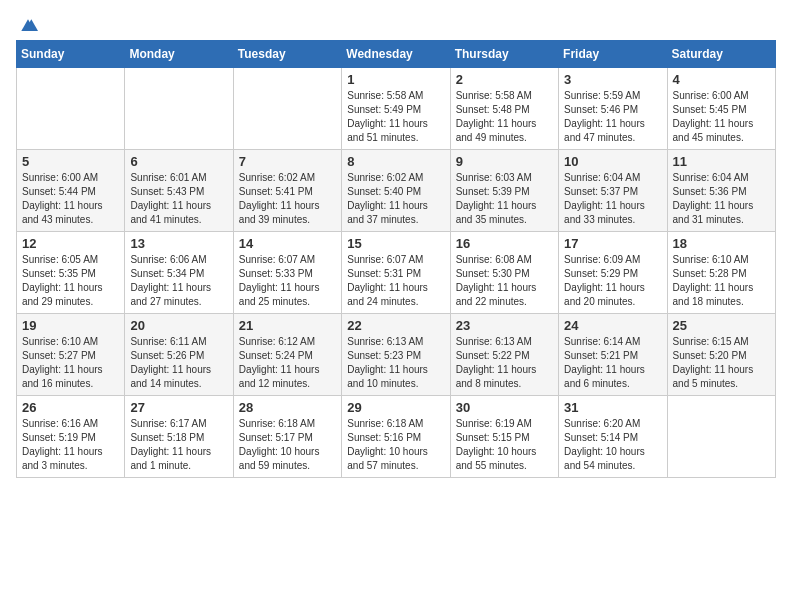 The width and height of the screenshot is (792, 612). What do you see at coordinates (721, 191) in the screenshot?
I see `calendar-cell: 11Sunrise: 6:04 AM Sunset: 5:36 PM Dayli…` at bounding box center [721, 191].